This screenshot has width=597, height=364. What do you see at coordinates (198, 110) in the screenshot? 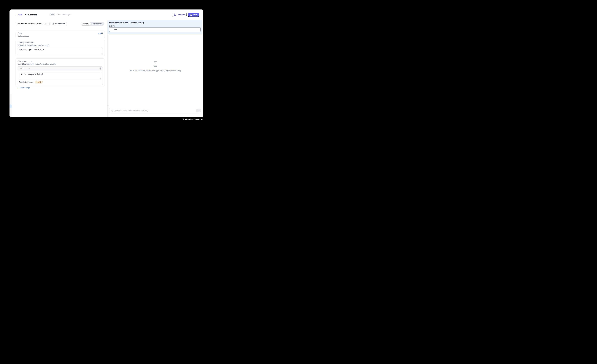
I see `send-message-button: ↑` at bounding box center [198, 110].